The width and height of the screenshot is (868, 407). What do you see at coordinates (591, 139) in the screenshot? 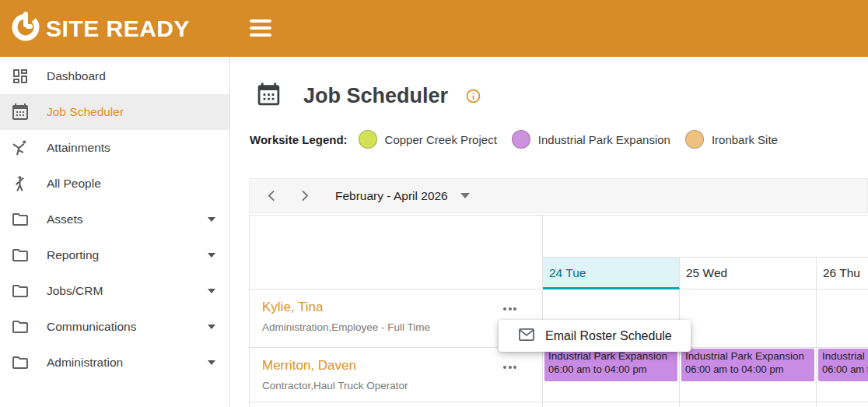
I see `legend-item-industrial-park: Industrial Park Expansion` at bounding box center [591, 139].